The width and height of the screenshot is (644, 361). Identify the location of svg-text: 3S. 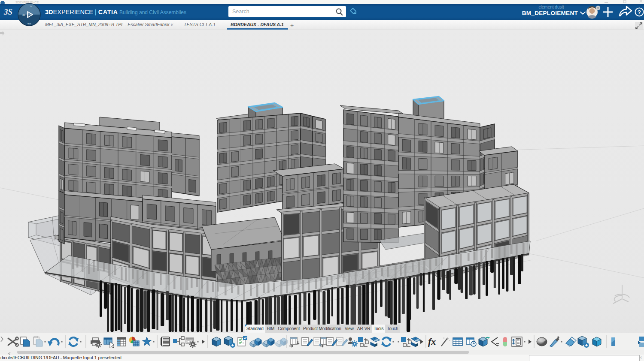
(8, 12).